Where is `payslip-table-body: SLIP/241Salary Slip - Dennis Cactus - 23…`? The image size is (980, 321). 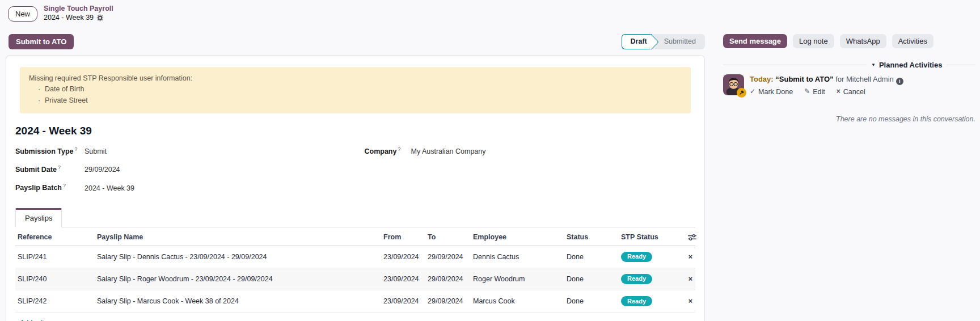
payslip-table-body: SLIP/241Salary Slip - Dennis Cactus - 23… is located at coordinates (355, 279).